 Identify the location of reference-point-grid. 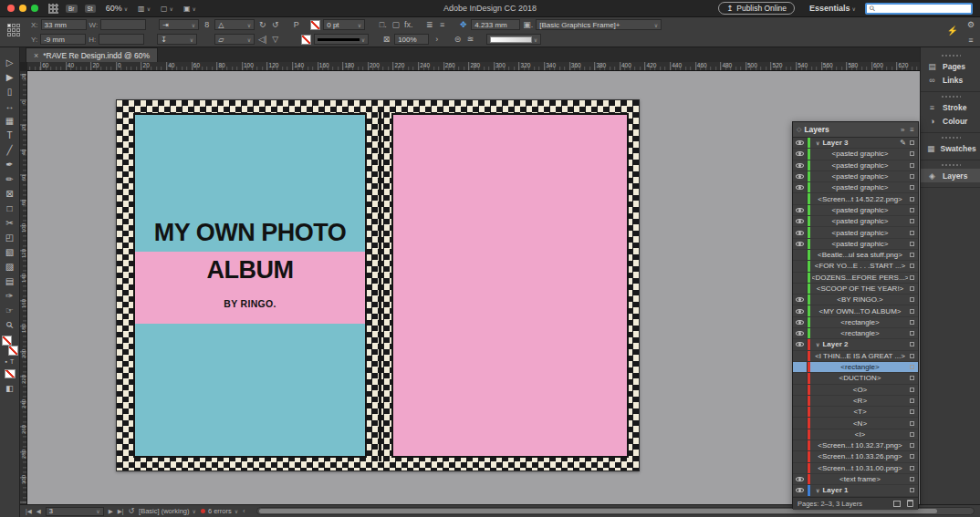
(14, 30).